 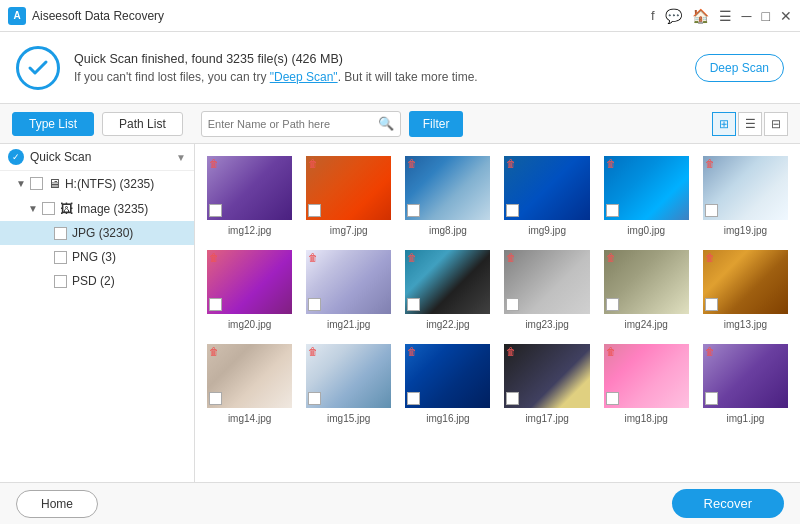 I want to click on minimize-icon: ─, so click(x=747, y=16).